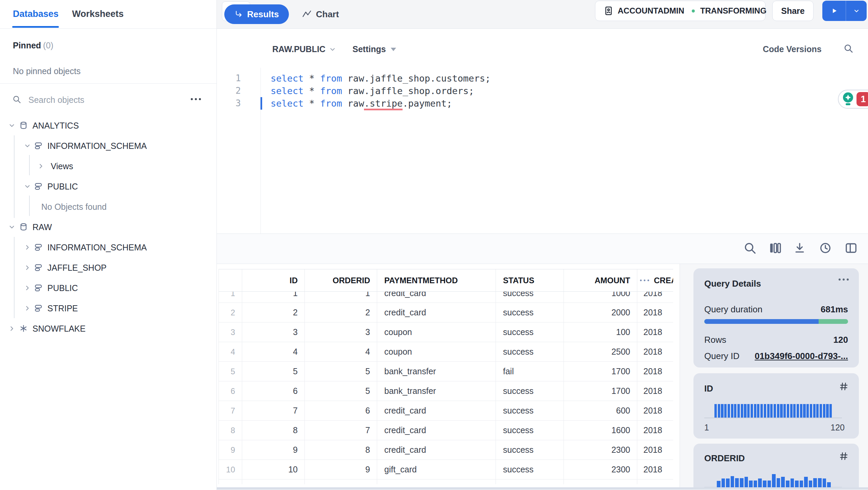 The width and height of the screenshot is (868, 490). Describe the element at coordinates (108, 308) in the screenshot. I see `tree-item-stripe: STRIPE` at that location.